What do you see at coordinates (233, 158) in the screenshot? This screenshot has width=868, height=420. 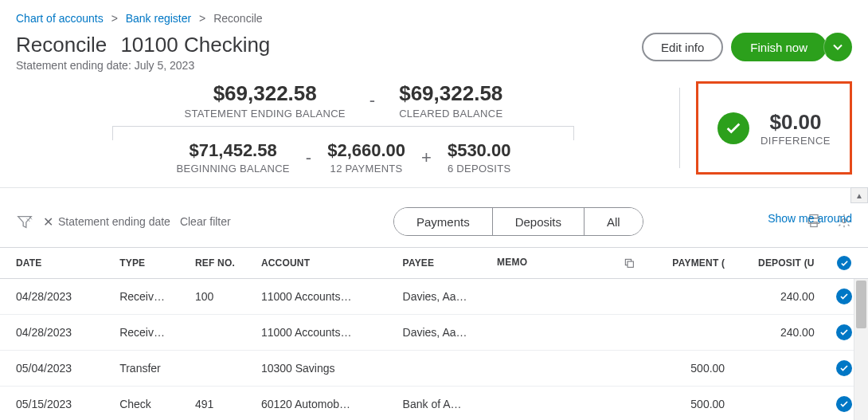 I see `beginning-balance: $71,452.58 BEGINNING BALANCE` at bounding box center [233, 158].